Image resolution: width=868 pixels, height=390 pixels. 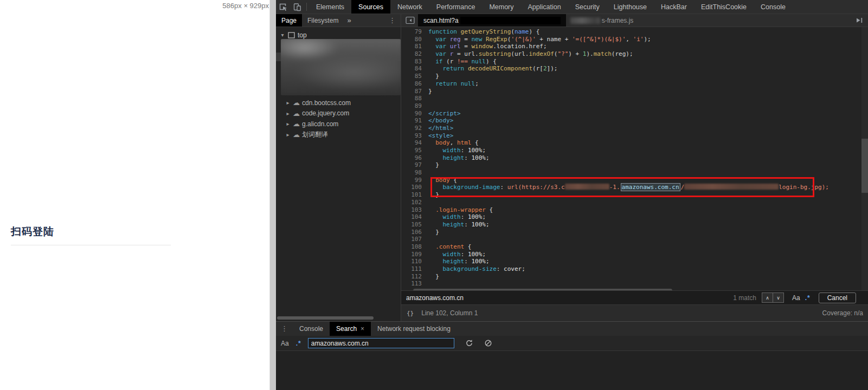 I want to click on redacted-blur, so click(x=731, y=186).